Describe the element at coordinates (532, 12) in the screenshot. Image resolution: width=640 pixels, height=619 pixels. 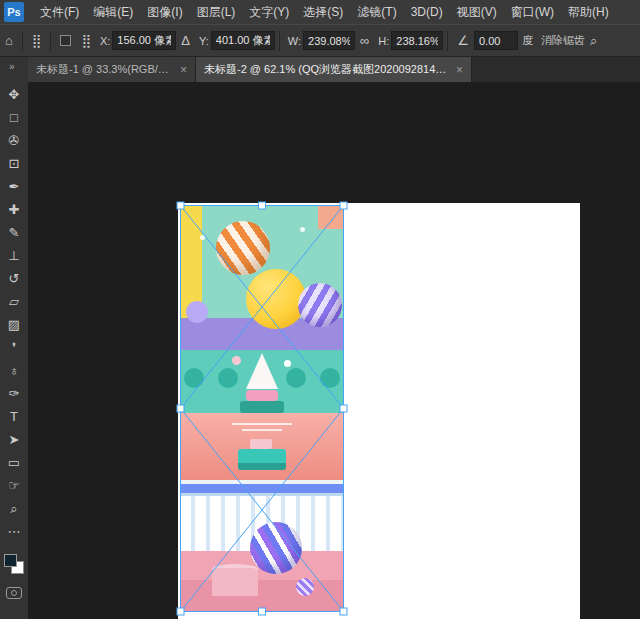
I see `menu-item-window: 窗口(W)` at that location.